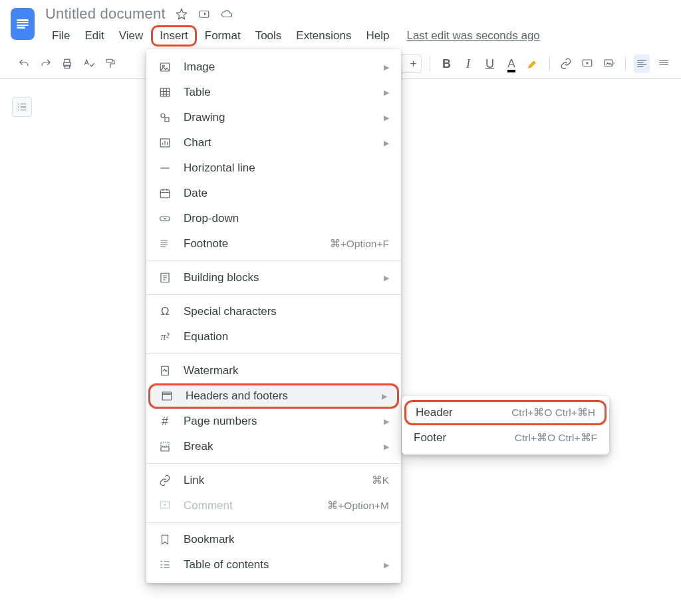  I want to click on insert-headers-footers: Headers and footers ▶, so click(274, 396).